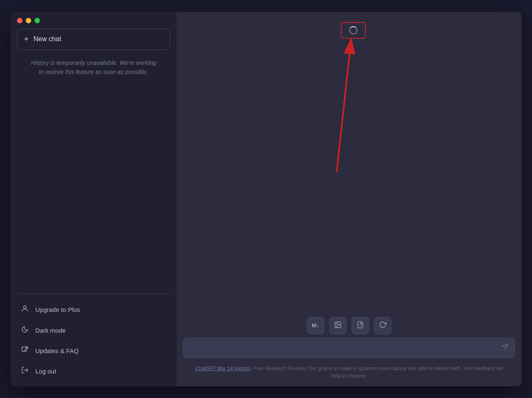 This screenshot has width=532, height=398. I want to click on image-button, so click(338, 326).